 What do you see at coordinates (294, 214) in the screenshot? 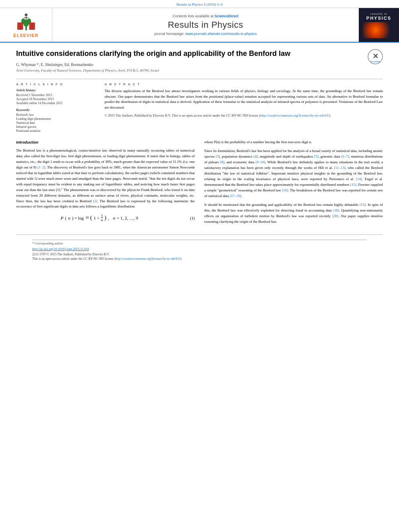
I see `right-para-3: It should be mentioned that the groundin…` at bounding box center [294, 214].